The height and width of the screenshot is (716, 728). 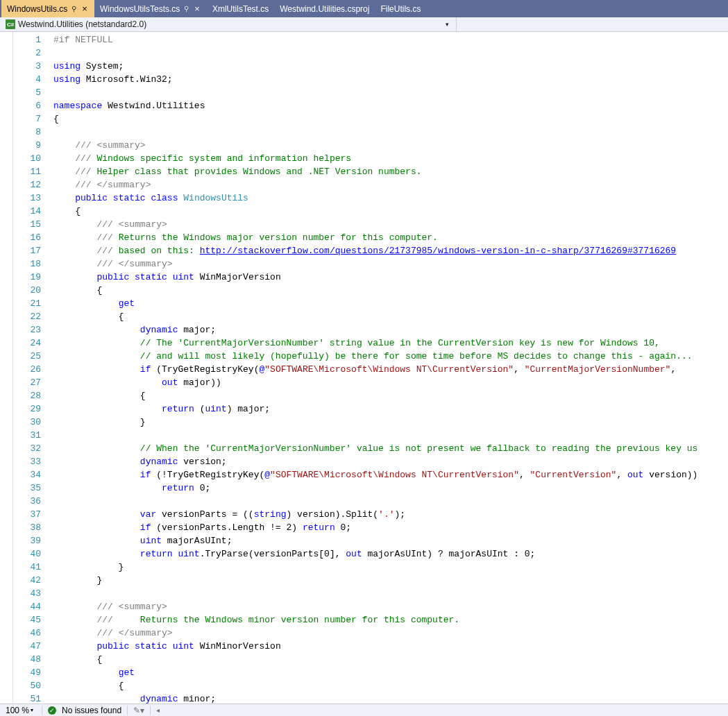 What do you see at coordinates (391, 448) in the screenshot?
I see `code-line: // When the 'CurrentMajorVersionNumber' …` at bounding box center [391, 448].